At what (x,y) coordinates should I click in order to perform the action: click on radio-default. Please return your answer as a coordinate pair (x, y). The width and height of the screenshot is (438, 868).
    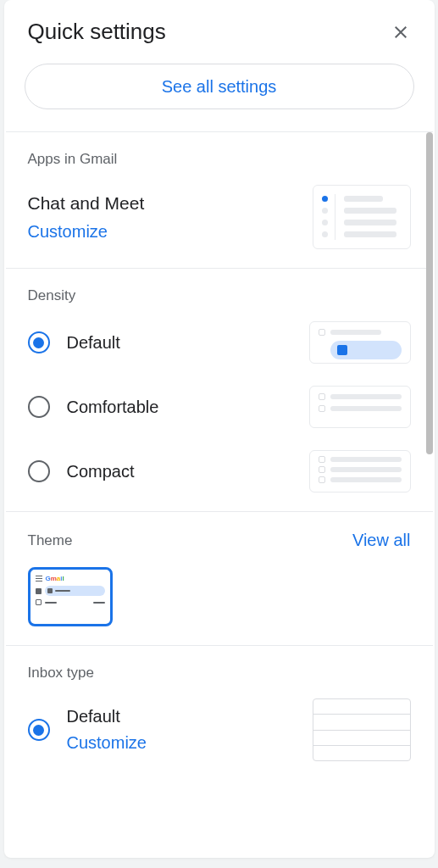
    Looking at the image, I should click on (39, 342).